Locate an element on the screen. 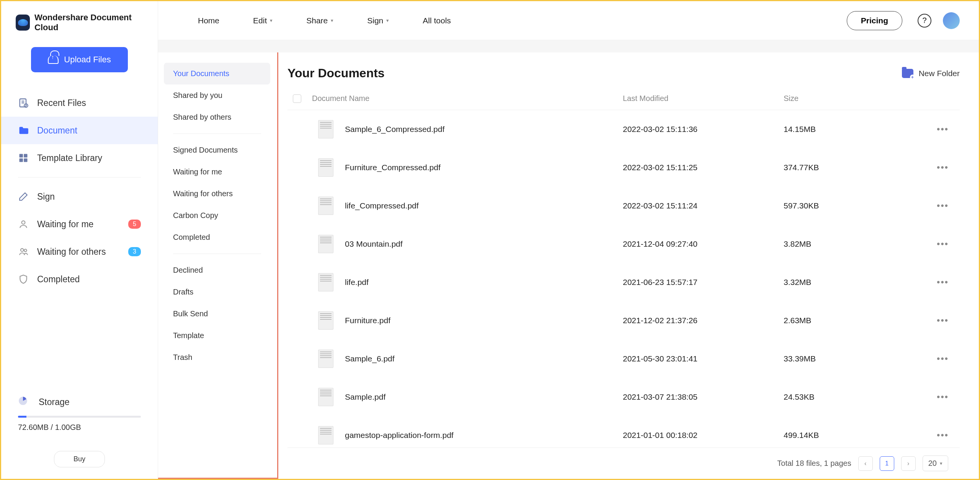 This screenshot has height=480, width=980. table-row: Furniture.pdf 2021-12-02 21:37:26 2.63MB… is located at coordinates (624, 321).